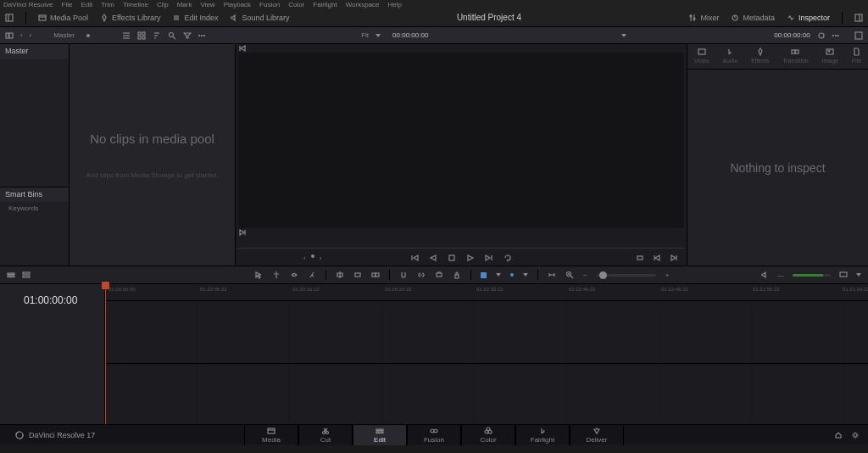 The height and width of the screenshot is (453, 868). Describe the element at coordinates (433, 258) in the screenshot. I see `play-reverse-icon` at that location.